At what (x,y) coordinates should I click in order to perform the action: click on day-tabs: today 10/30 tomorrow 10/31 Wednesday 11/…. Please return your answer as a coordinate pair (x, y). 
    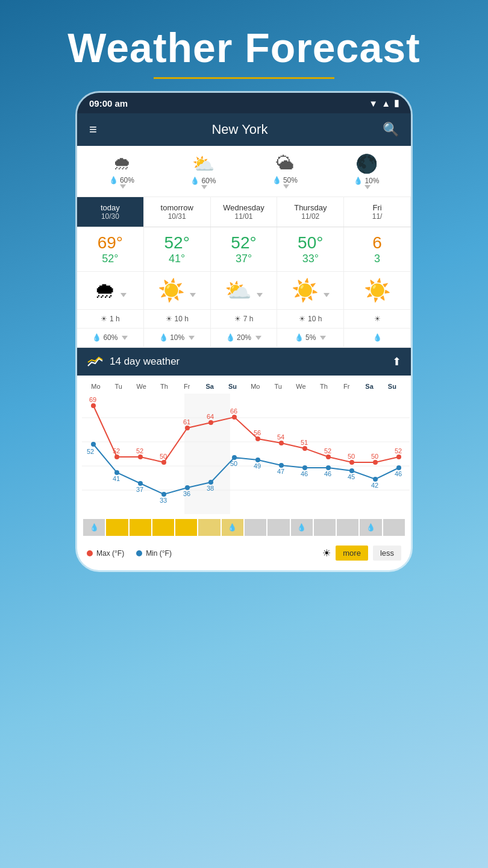
    Looking at the image, I should click on (244, 212).